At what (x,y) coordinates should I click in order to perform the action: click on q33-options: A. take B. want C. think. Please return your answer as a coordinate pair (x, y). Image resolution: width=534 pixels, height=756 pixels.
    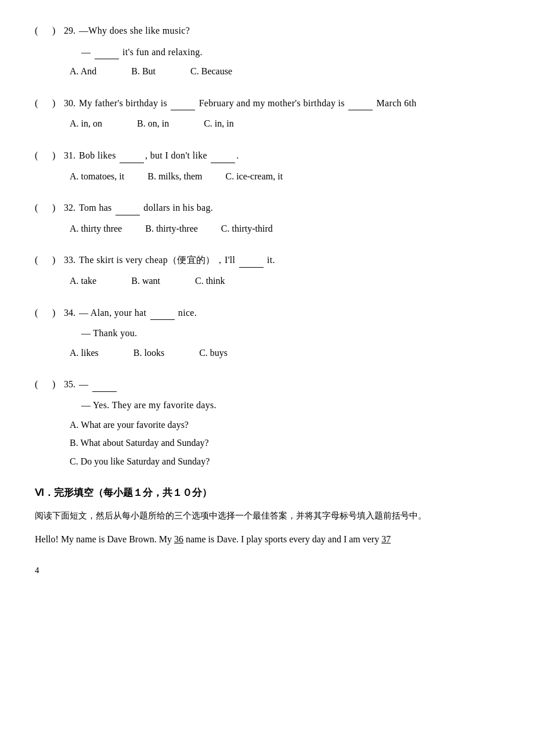
    Looking at the image, I should click on (284, 281).